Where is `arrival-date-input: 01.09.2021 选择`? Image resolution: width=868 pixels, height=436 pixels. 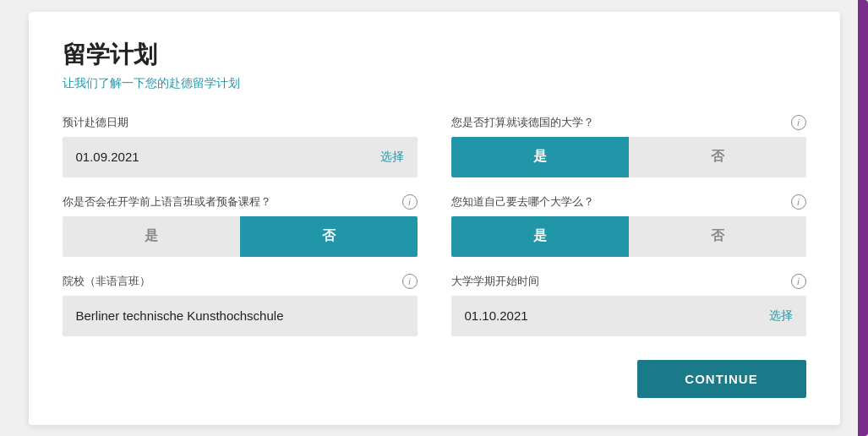 arrival-date-input: 01.09.2021 选择 is located at coordinates (240, 157).